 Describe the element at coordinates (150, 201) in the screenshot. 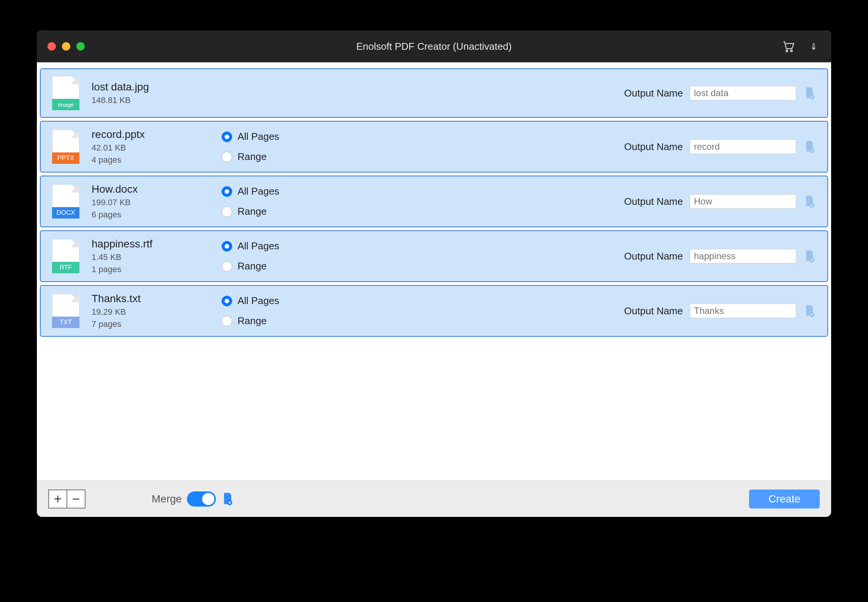

I see `file-meta: How.docx 199.07 KB 6 pages` at that location.